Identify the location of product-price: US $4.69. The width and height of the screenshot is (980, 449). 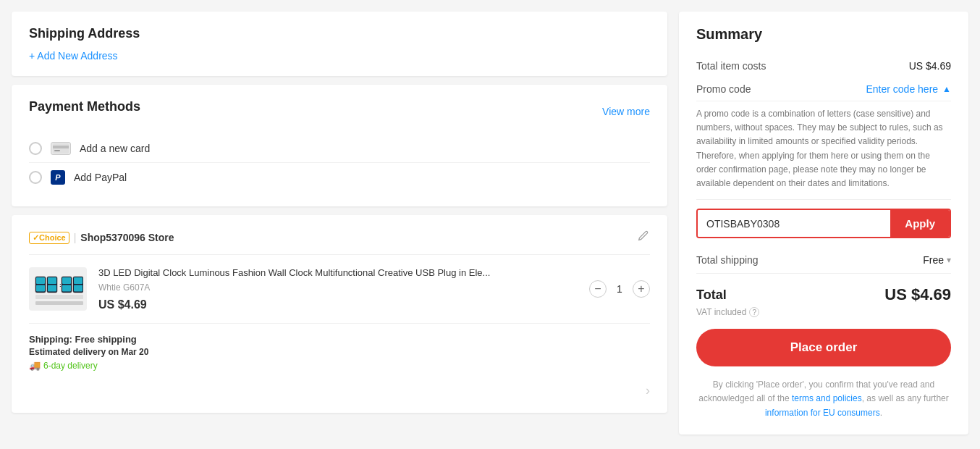
(338, 305).